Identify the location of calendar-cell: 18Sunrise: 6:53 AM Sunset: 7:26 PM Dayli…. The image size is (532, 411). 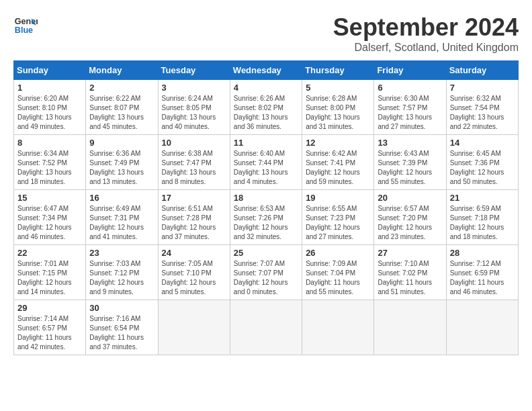
(266, 218).